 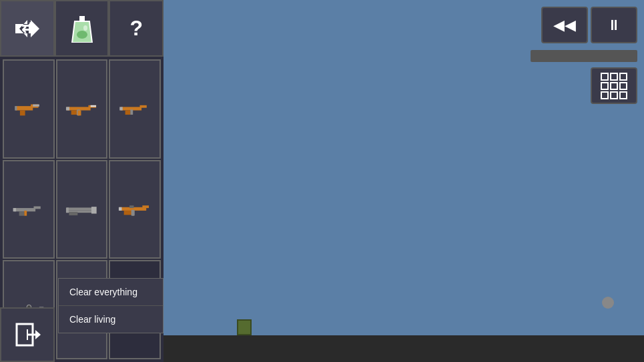 What do you see at coordinates (136, 28) in the screenshot?
I see `help-button: ?` at bounding box center [136, 28].